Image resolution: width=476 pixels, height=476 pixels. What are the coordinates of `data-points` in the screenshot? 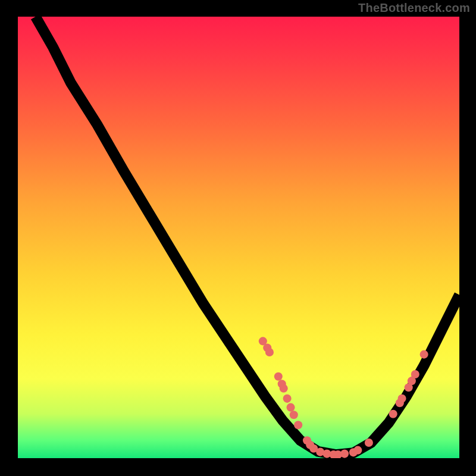 It's located at (344, 397).